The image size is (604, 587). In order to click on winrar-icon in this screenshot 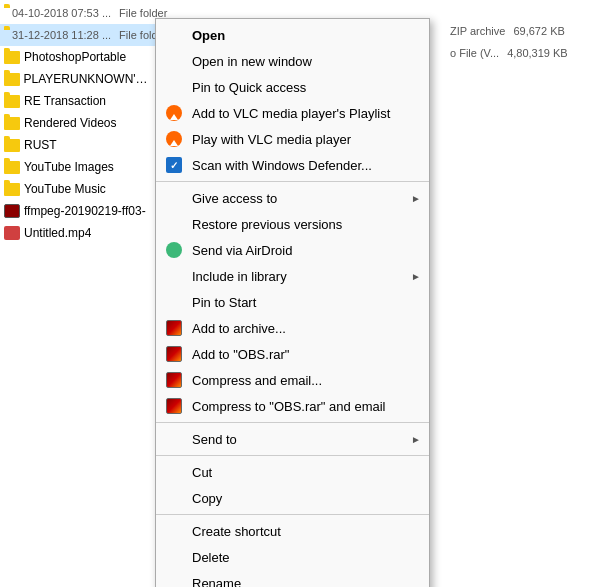, I will do `click(174, 328)`.